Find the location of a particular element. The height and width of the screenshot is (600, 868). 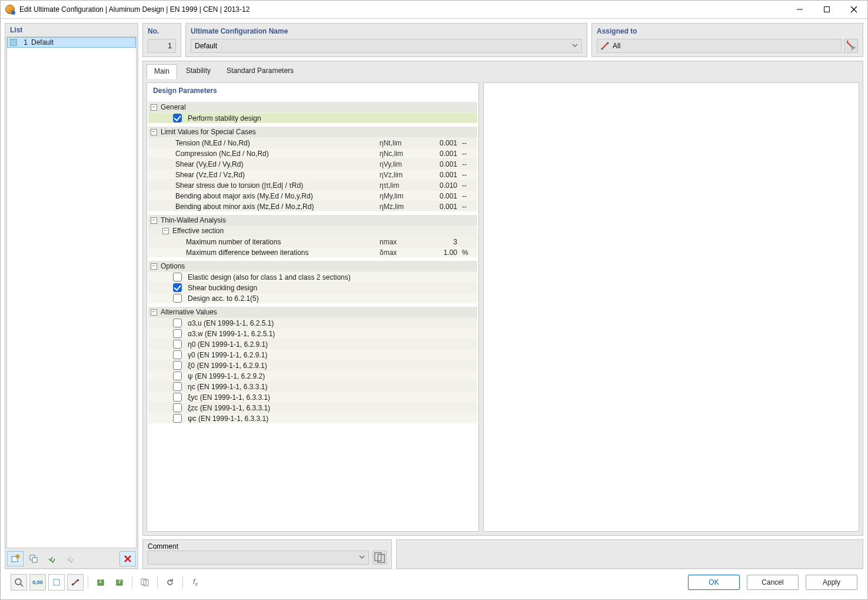

name-label: Ultimate Configuration Name is located at coordinates (386, 32).